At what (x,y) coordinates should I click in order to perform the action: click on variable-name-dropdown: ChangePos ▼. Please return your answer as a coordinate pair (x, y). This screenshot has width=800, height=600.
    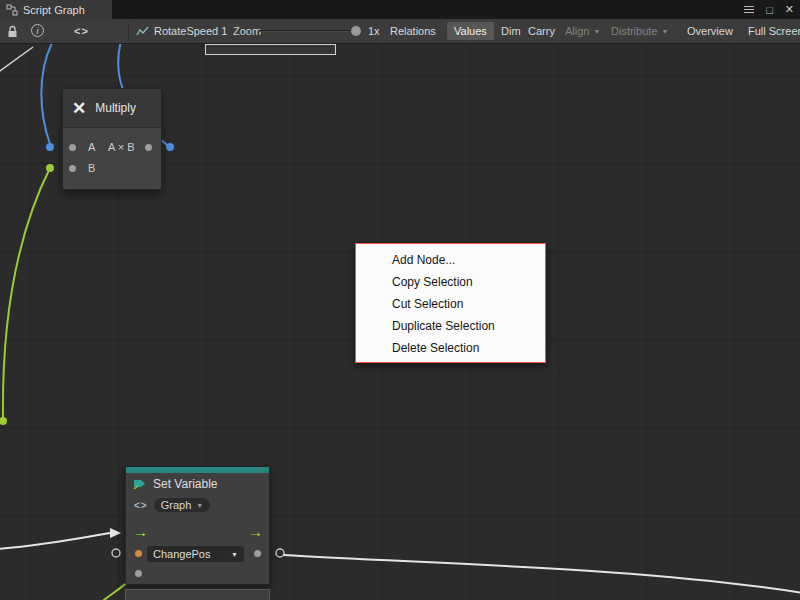
    Looking at the image, I should click on (196, 554).